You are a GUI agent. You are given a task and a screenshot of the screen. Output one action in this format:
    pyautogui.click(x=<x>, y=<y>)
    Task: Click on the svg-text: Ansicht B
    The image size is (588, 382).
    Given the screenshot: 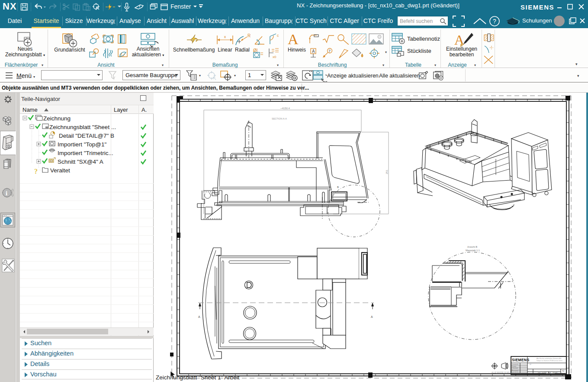 What is the action you would take?
    pyautogui.click(x=472, y=247)
    